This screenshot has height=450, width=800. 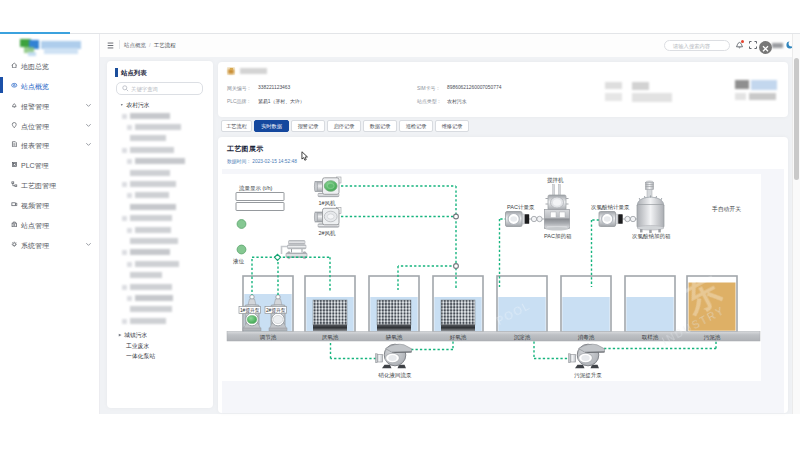 I want to click on svg-text: 缺氧池, so click(x=394, y=338).